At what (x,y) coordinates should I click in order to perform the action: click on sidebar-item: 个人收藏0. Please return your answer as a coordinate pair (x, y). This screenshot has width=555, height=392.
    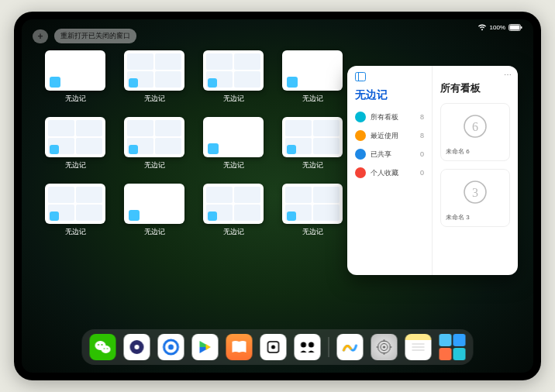
    Looking at the image, I should click on (389, 173).